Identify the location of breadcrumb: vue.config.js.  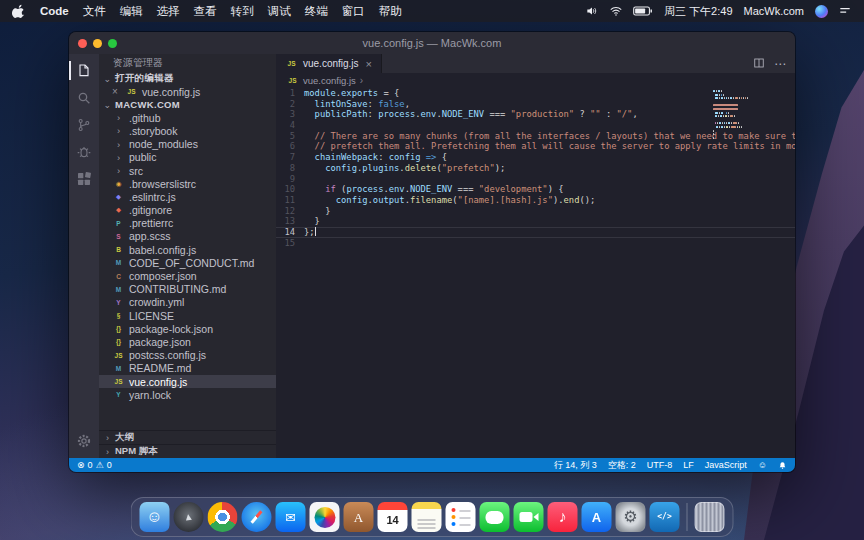
(536, 80).